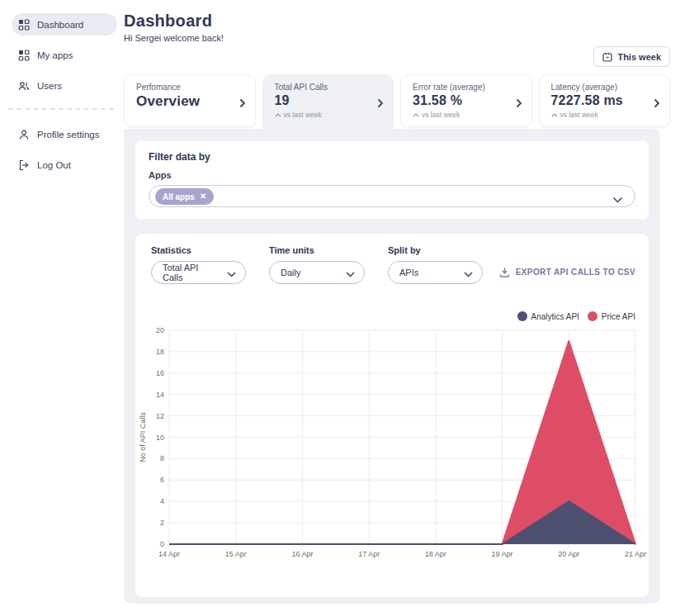 Image resolution: width=680 pixels, height=616 pixels. What do you see at coordinates (50, 86) in the screenshot?
I see `sidebar-item-label: Users` at bounding box center [50, 86].